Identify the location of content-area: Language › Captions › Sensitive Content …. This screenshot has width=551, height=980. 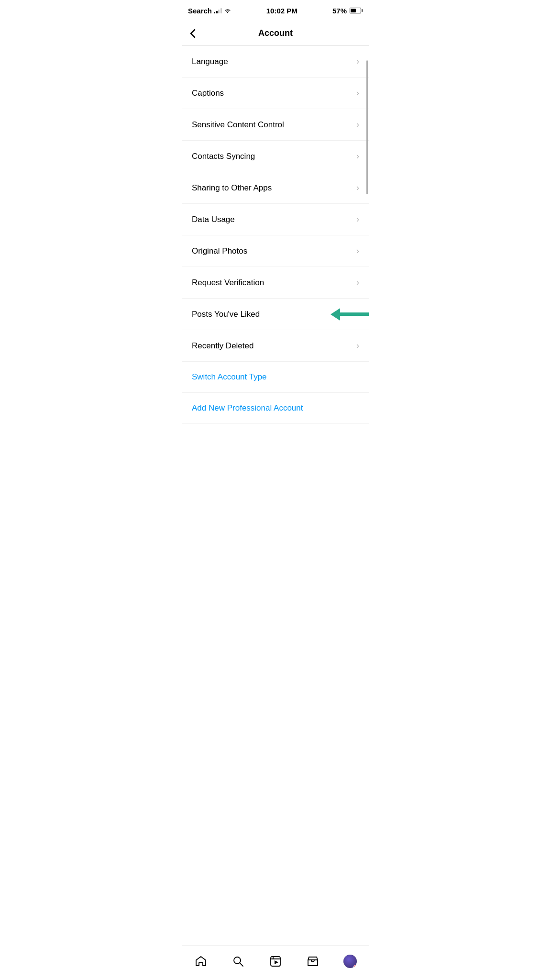
(276, 256).